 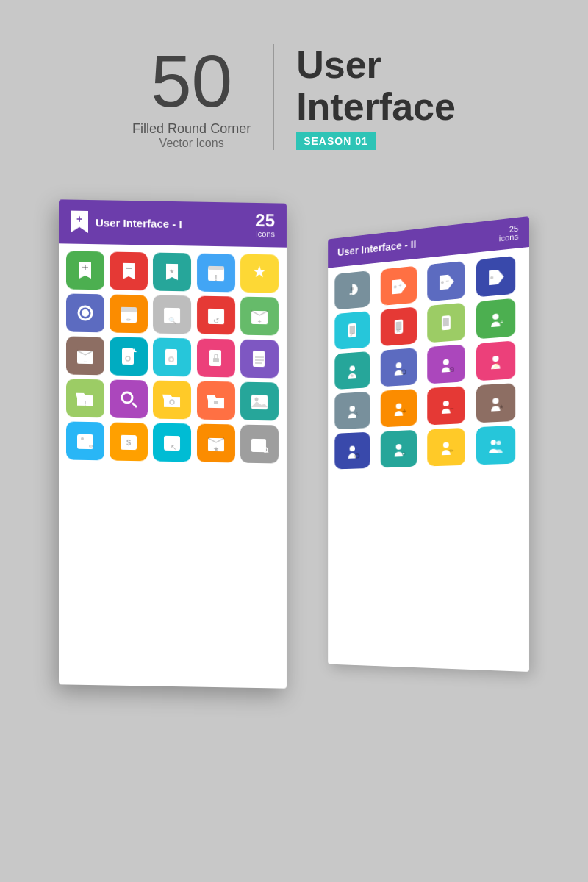 I want to click on back-icon-18: ✏, so click(x=446, y=447).